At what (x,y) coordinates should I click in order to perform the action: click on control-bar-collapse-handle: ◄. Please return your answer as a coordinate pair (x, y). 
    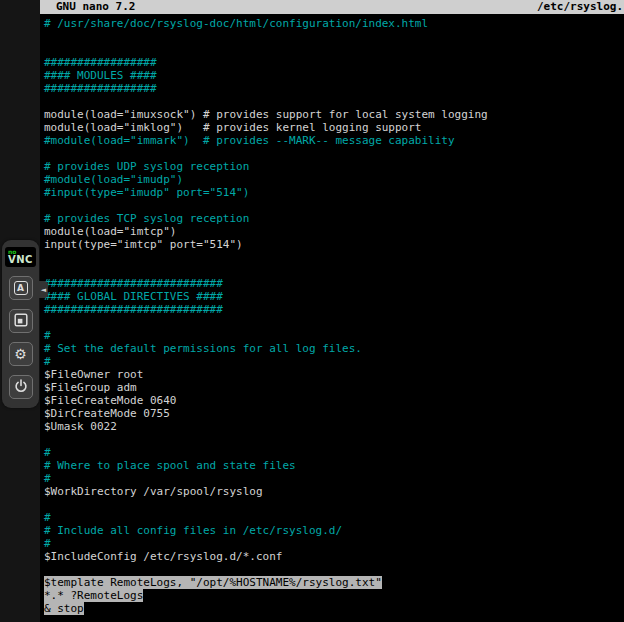
    Looking at the image, I should click on (44, 290).